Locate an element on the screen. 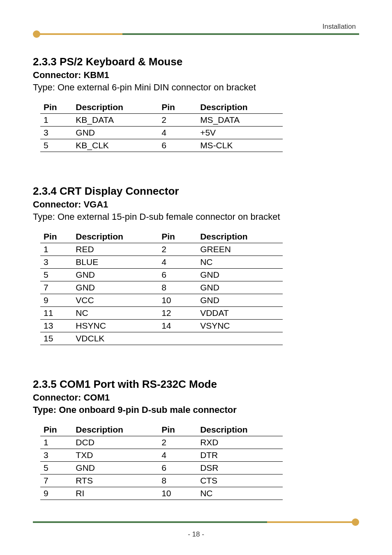 The width and height of the screenshot is (392, 555). footer-bar-green is located at coordinates (150, 522).